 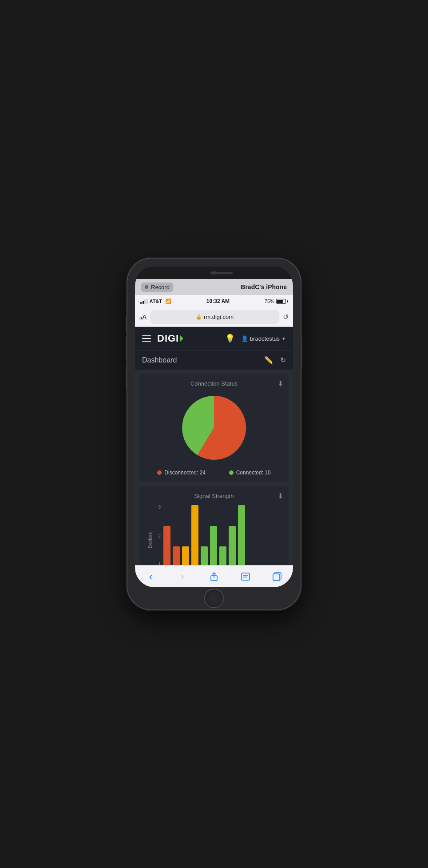 What do you see at coordinates (215, 317) in the screenshot?
I see `url-bar: 🔒 rm.digi.com` at bounding box center [215, 317].